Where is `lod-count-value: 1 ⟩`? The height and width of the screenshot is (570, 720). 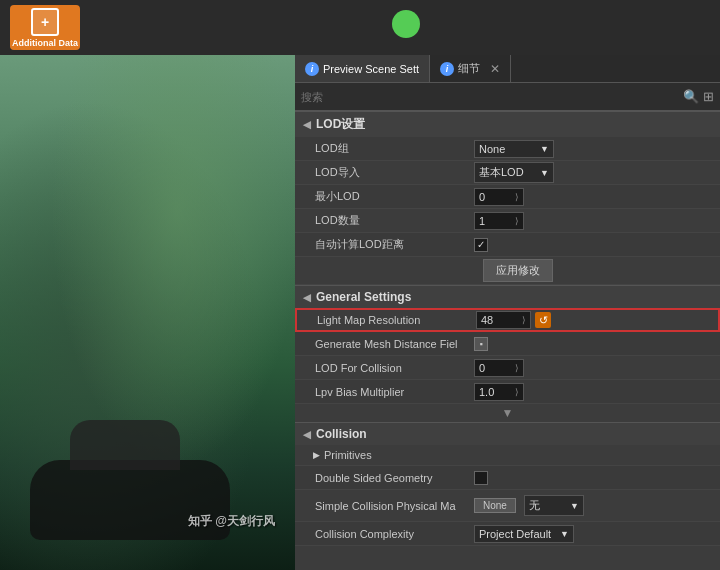
lod-count-value: 1 ⟩ is located at coordinates (595, 221).